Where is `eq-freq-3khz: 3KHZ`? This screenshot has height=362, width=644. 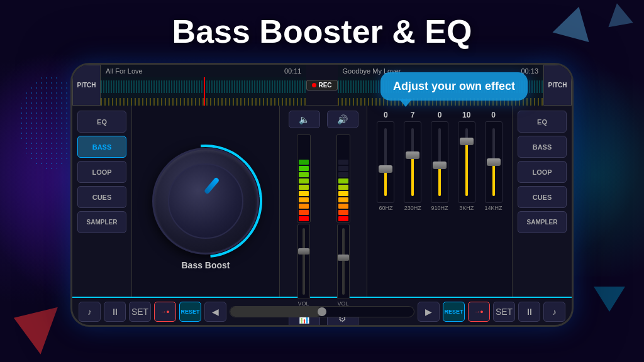
eq-freq-3khz: 3KHZ is located at coordinates (467, 208).